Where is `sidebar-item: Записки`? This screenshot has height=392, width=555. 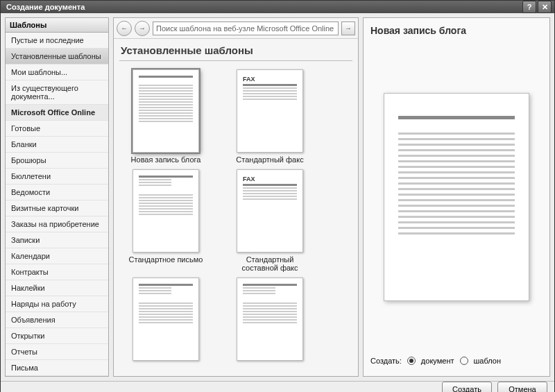
sidebar-item: Записки is located at coordinates (57, 240).